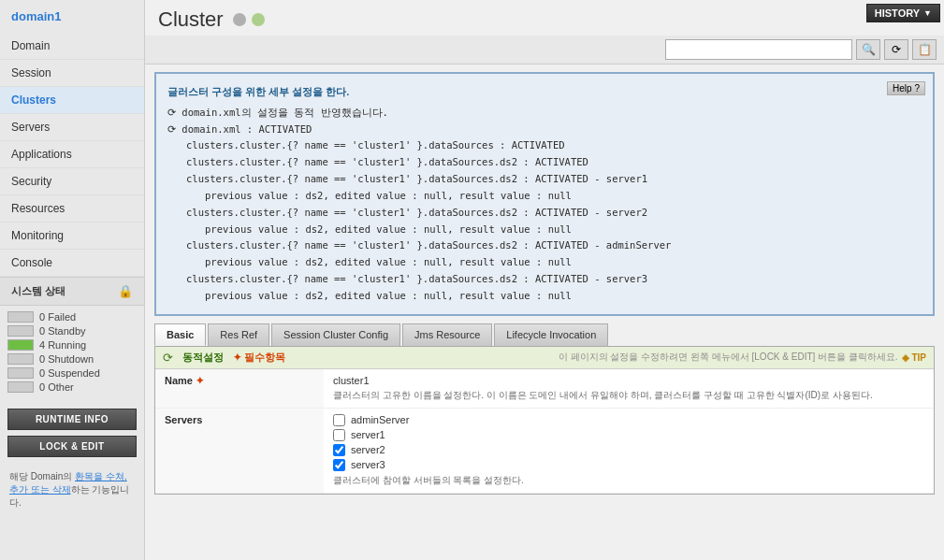 This screenshot has width=944, height=560. Describe the element at coordinates (904, 13) in the screenshot. I see `history-button: HISTORY ▼` at that location.